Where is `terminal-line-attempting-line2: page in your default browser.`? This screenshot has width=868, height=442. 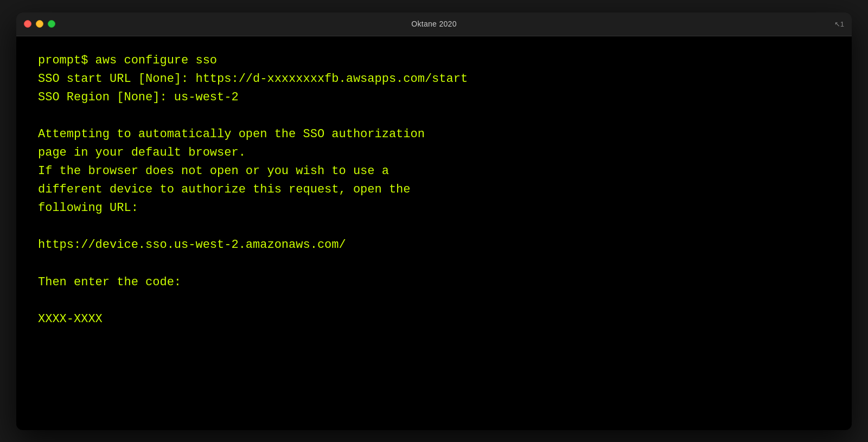
terminal-line-attempting-line2: page in your default browser. is located at coordinates (434, 153).